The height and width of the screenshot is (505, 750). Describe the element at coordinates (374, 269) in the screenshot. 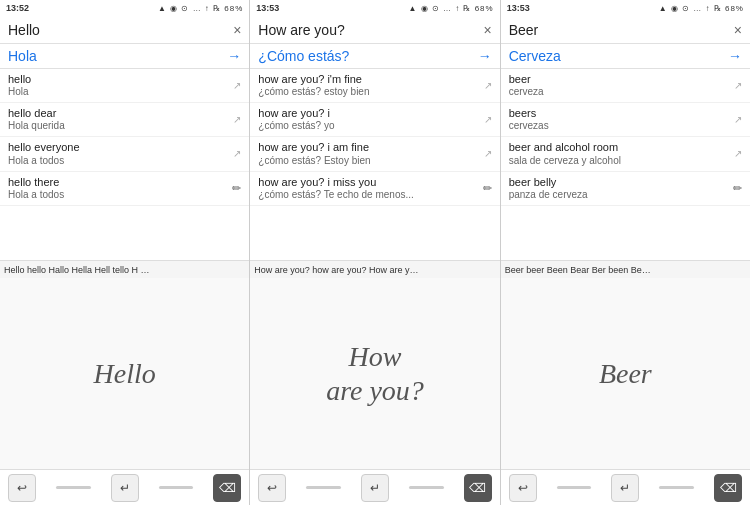

I see `kb-suggestions-1: How are you? how are you? How are y…` at that location.